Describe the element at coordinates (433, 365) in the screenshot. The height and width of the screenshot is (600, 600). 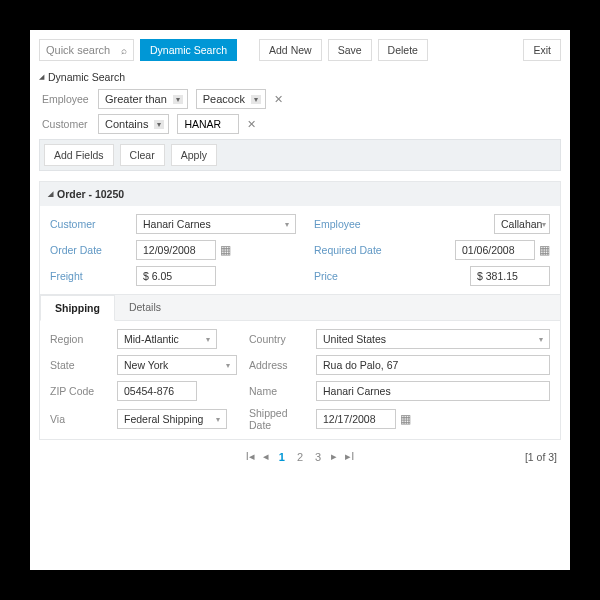
I see `address-input: Rua do Palo, 67` at that location.